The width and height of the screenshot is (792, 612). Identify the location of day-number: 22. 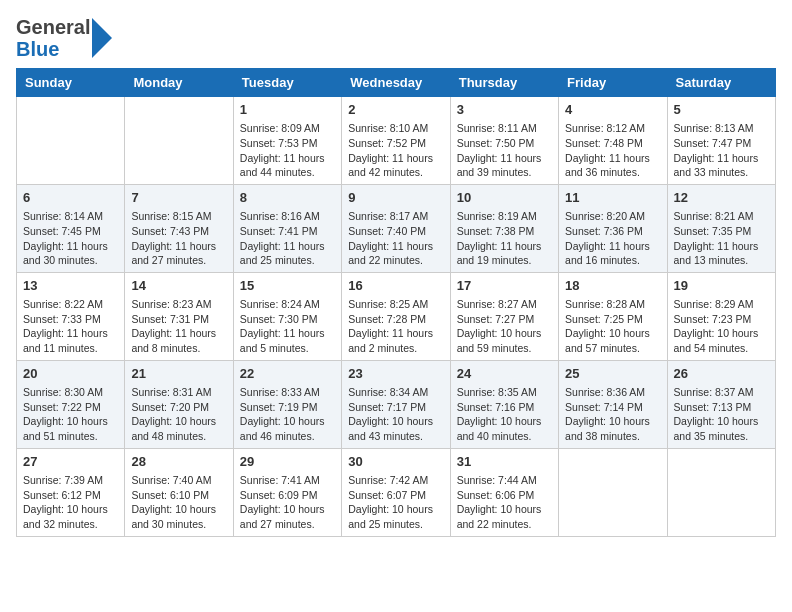
(288, 374).